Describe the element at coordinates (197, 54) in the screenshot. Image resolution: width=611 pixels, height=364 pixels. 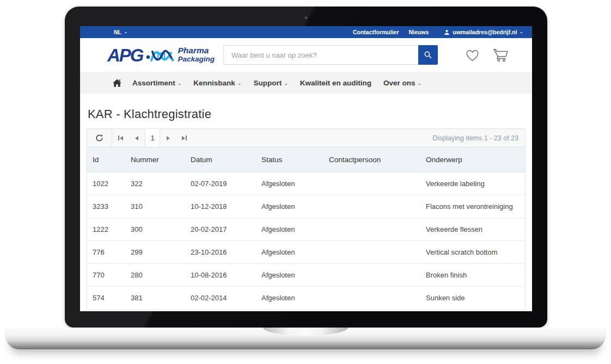
I see `logo-tagline: Pharma Packaging` at that location.